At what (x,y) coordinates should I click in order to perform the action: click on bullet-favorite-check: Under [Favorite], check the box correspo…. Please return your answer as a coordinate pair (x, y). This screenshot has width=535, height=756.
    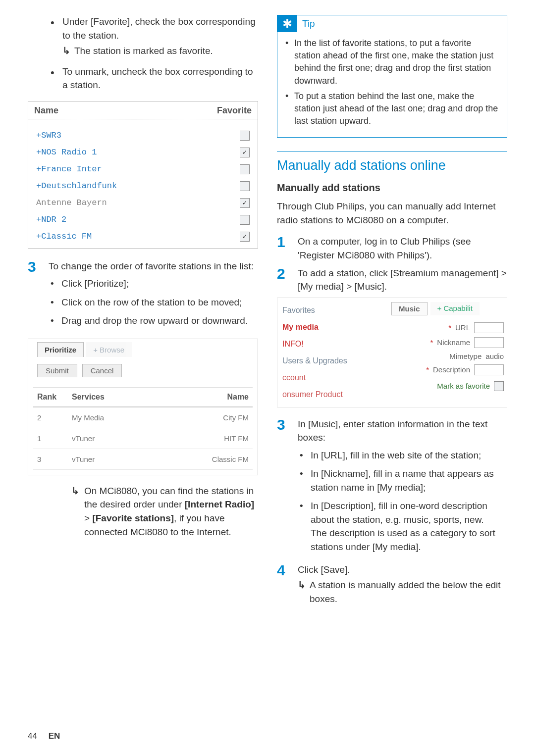
    Looking at the image, I should click on (160, 37).